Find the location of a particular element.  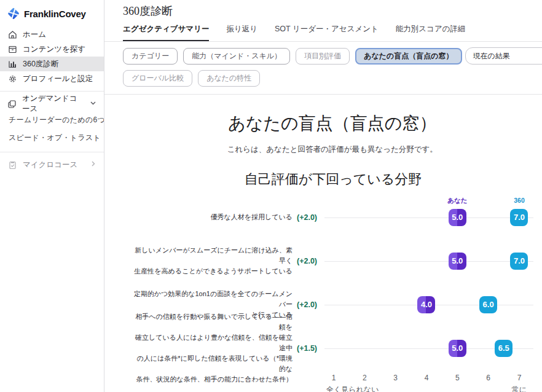

sidebar-item-label: 360度診断 is located at coordinates (41, 64).